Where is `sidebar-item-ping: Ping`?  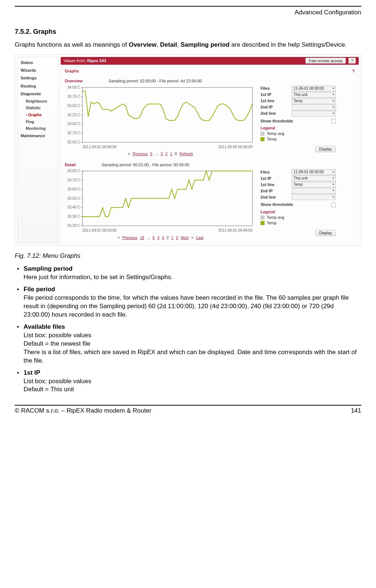 sidebar-item-ping: Ping is located at coordinates (38, 122).